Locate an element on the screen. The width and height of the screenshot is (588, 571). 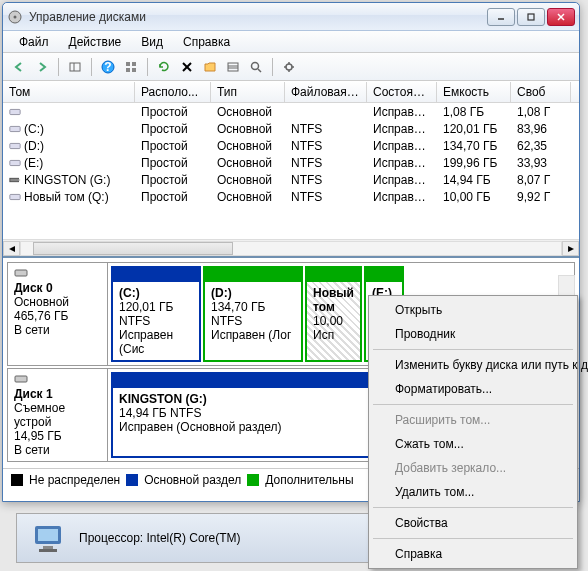
legend-extended-color is located at coordinates (253, 480).